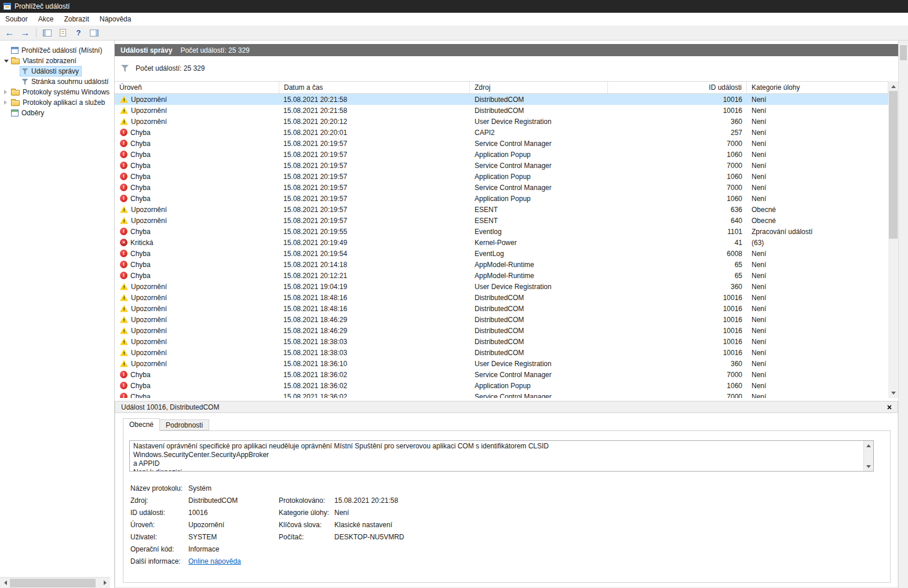 The height and width of the screenshot is (588, 908). Describe the element at coordinates (502, 87) in the screenshot. I see `table-header: ÚroveňDatum a časZdrojID událostiKategor…` at that location.